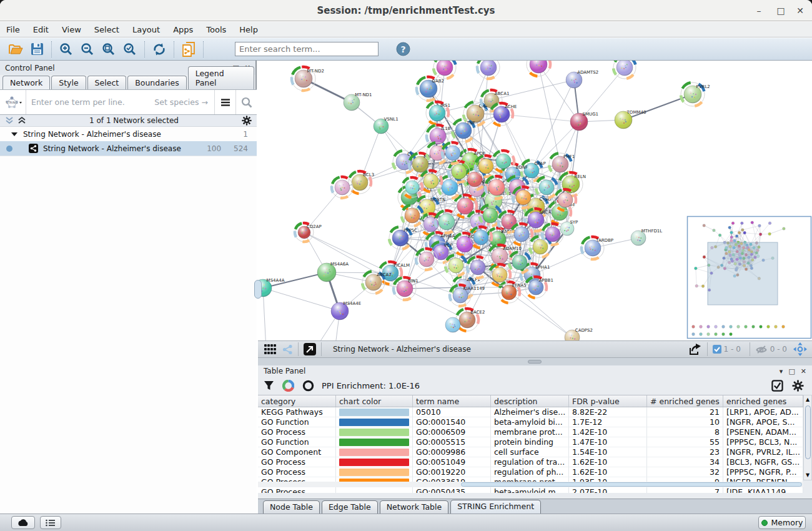 This screenshot has height=531, width=812. What do you see at coordinates (531, 412) in the screenshot?
I see `table-row: KEGG Pathways05010Alzheimer's dise...8.8…` at bounding box center [531, 412].